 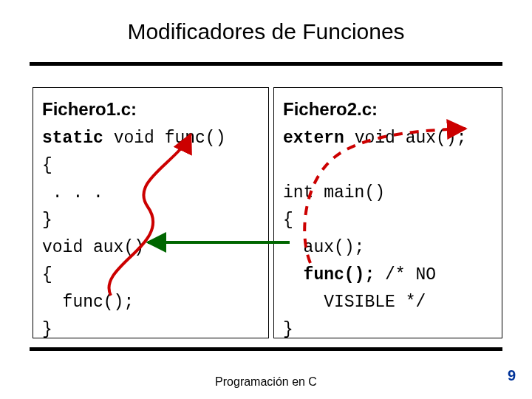 What do you see at coordinates (324, 248) in the screenshot?
I see `file2-l5: aux();` at bounding box center [324, 248].